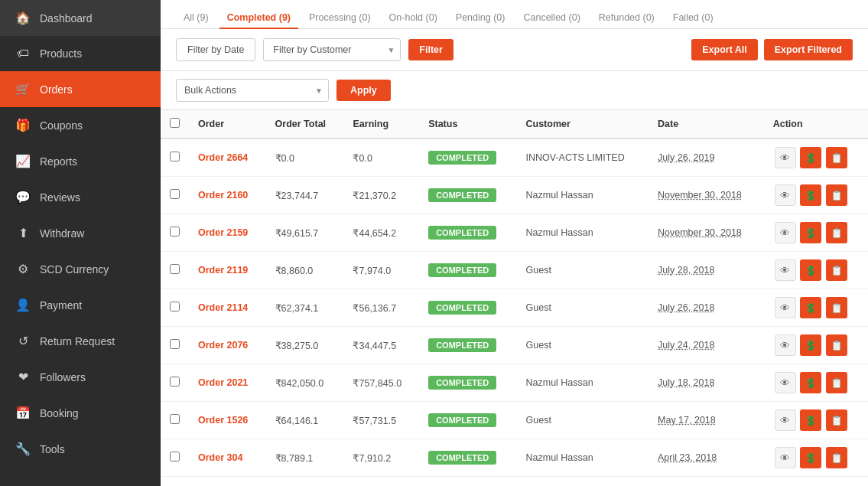  Describe the element at coordinates (196, 18) in the screenshot. I see `tab-all: All (9)` at that location.